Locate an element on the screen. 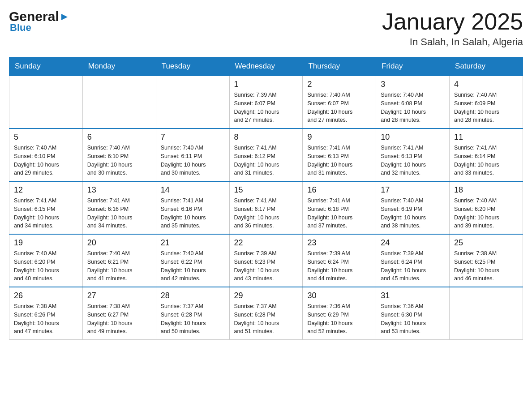 Image resolution: width=532 pixels, height=411 pixels. day-number: 16 is located at coordinates (339, 190).